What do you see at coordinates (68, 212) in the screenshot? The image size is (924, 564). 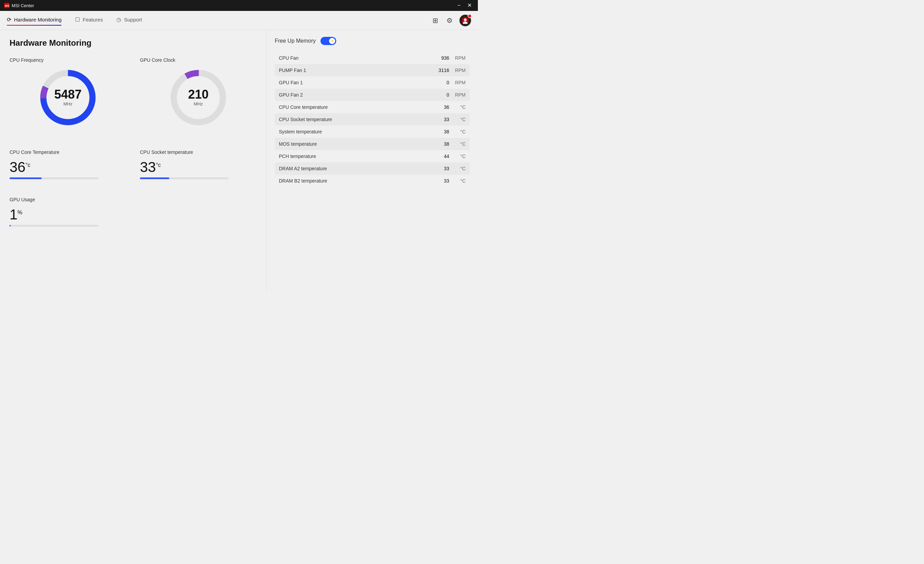 I see `gpu-usage-section: GPU Usage 1%` at bounding box center [68, 212].